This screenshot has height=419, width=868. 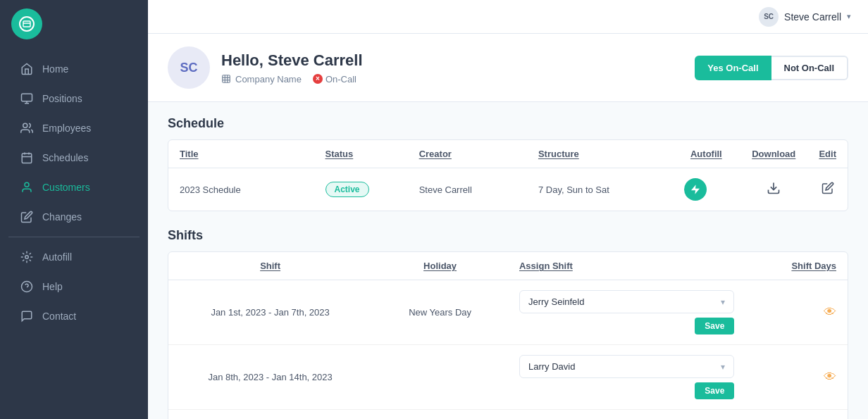 I want to click on customers-icon, so click(x=27, y=187).